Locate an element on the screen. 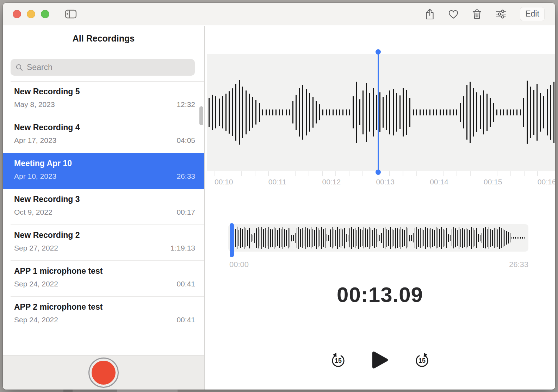  timeline-label: 00:13 is located at coordinates (385, 182).